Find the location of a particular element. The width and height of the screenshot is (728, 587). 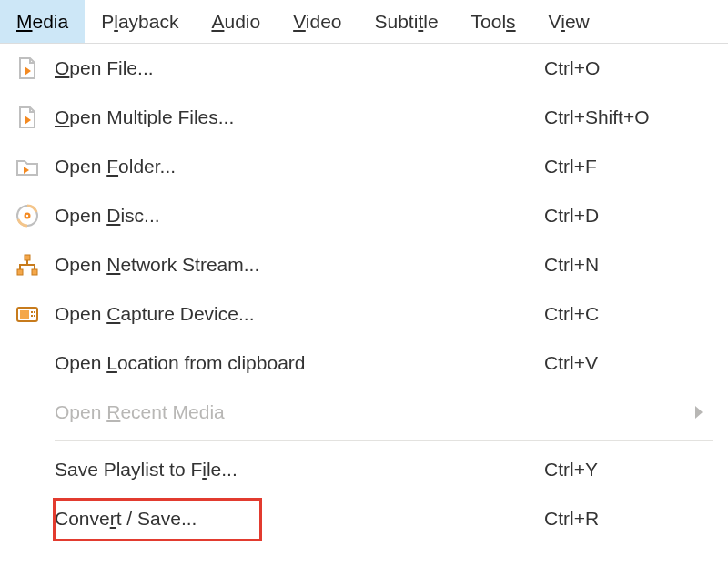

menu-item-video: Video is located at coordinates (317, 22).